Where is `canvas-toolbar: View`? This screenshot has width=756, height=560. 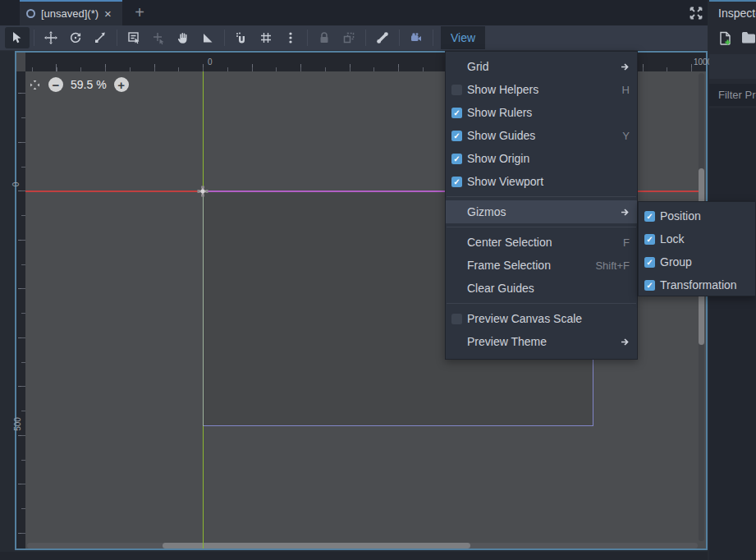
canvas-toolbar: View is located at coordinates (354, 38).